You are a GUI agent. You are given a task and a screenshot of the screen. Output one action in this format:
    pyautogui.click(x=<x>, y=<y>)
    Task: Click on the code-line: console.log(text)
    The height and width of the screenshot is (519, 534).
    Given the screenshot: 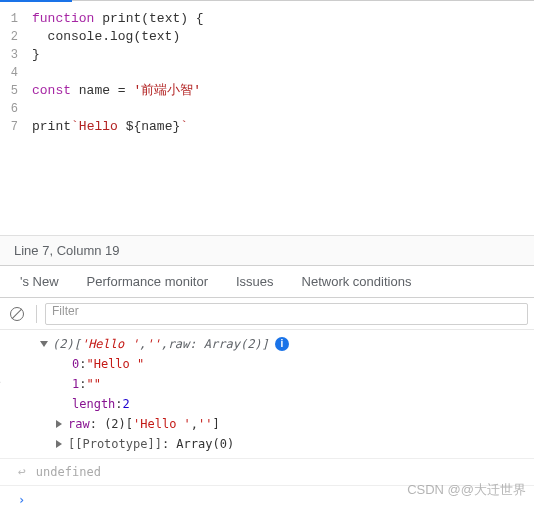 What is the action you would take?
    pyautogui.click(x=106, y=36)
    